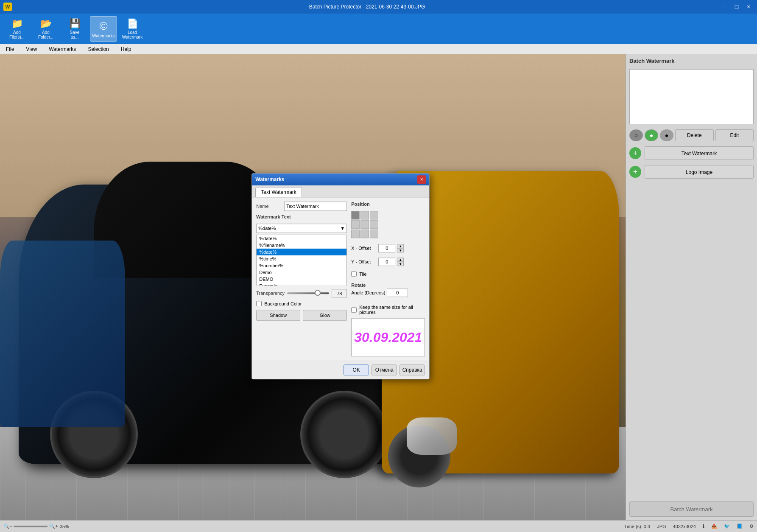  What do you see at coordinates (397, 293) in the screenshot?
I see `angle-input` at bounding box center [397, 293].